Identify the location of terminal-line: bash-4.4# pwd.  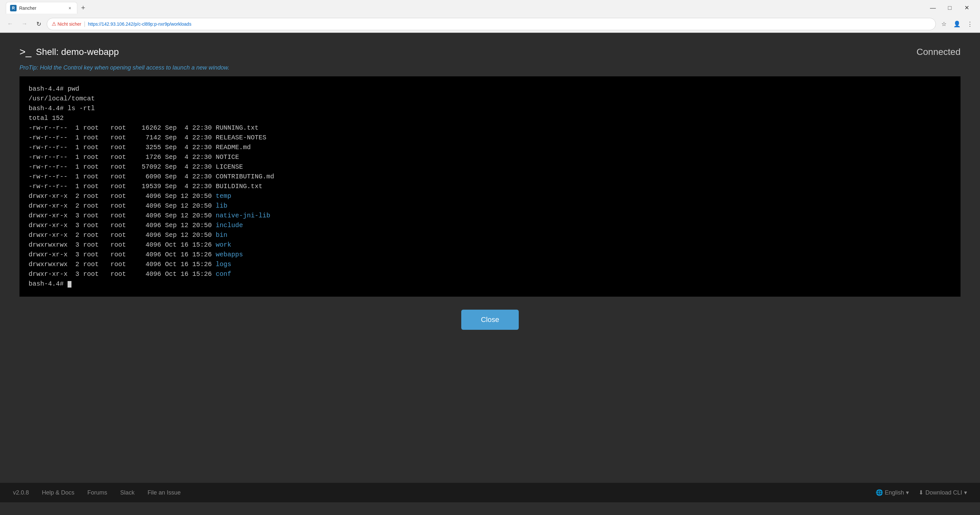
(490, 89).